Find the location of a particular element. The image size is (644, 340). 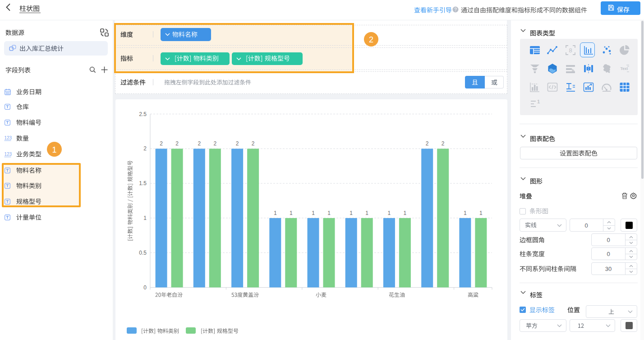

svg-text: 8 is located at coordinates (571, 51).